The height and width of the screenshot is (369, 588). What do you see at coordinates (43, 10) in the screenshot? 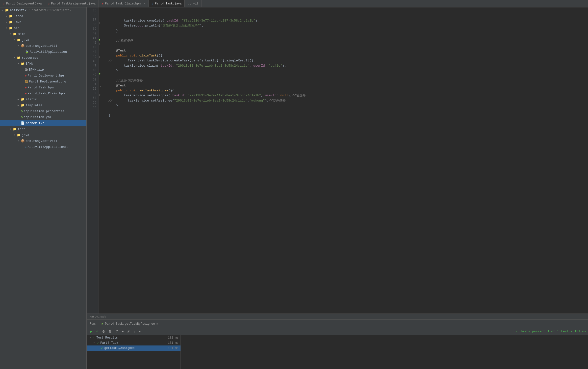
I see `sidebar-item-activiti7: ▾ 📁 activiti7 F:\software\IDEA\projects\` at bounding box center [43, 10].